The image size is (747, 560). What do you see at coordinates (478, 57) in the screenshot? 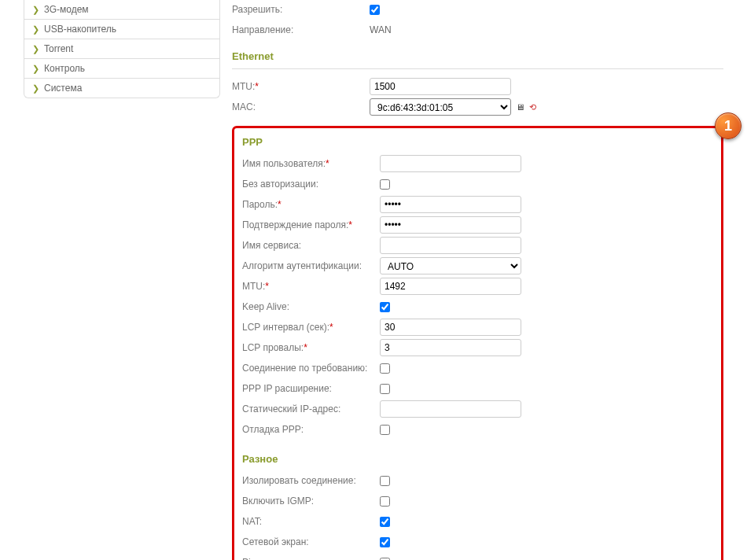
I see `ethernet-section-title: Ethernet` at bounding box center [478, 57].